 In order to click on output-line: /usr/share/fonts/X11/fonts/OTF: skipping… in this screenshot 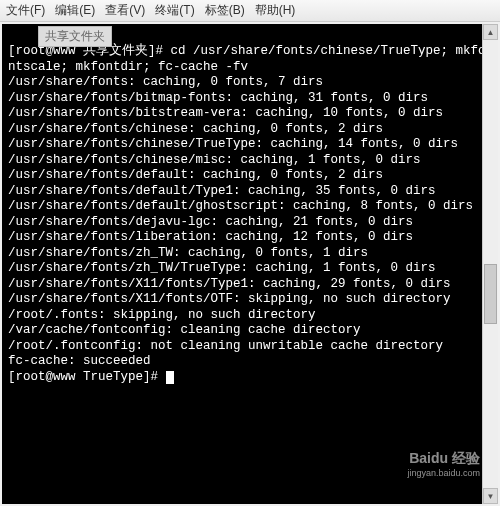, I will do `click(230, 299)`.